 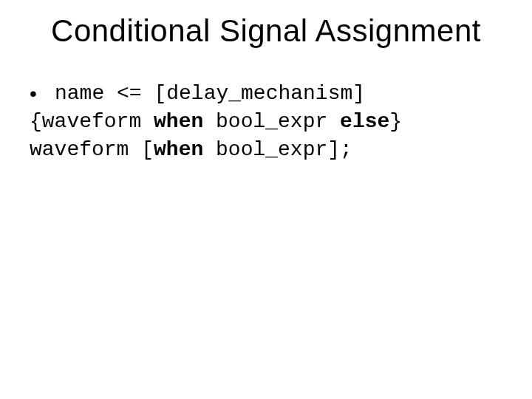 I want to click on code-seg: }, so click(x=396, y=121).